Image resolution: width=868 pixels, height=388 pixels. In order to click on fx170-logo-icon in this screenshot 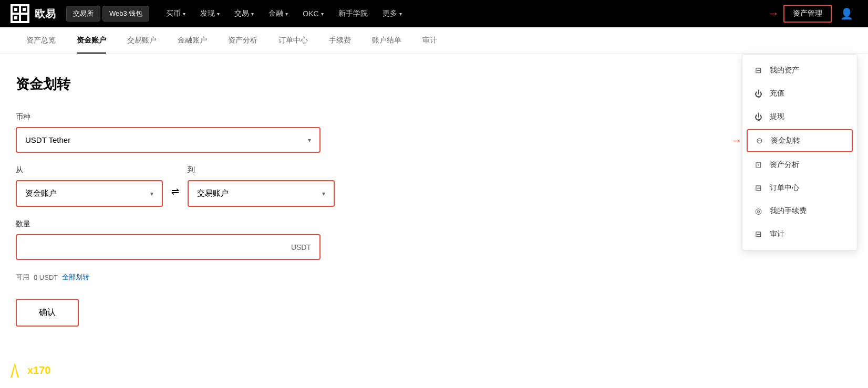, I will do `click(18, 370)`.